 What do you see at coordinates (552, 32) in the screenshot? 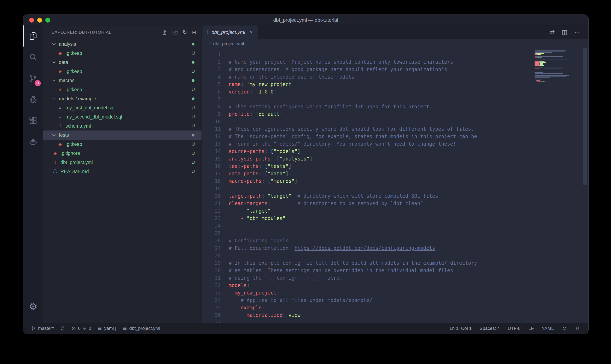
I see `open-changes-icon: ⇄` at bounding box center [552, 32].